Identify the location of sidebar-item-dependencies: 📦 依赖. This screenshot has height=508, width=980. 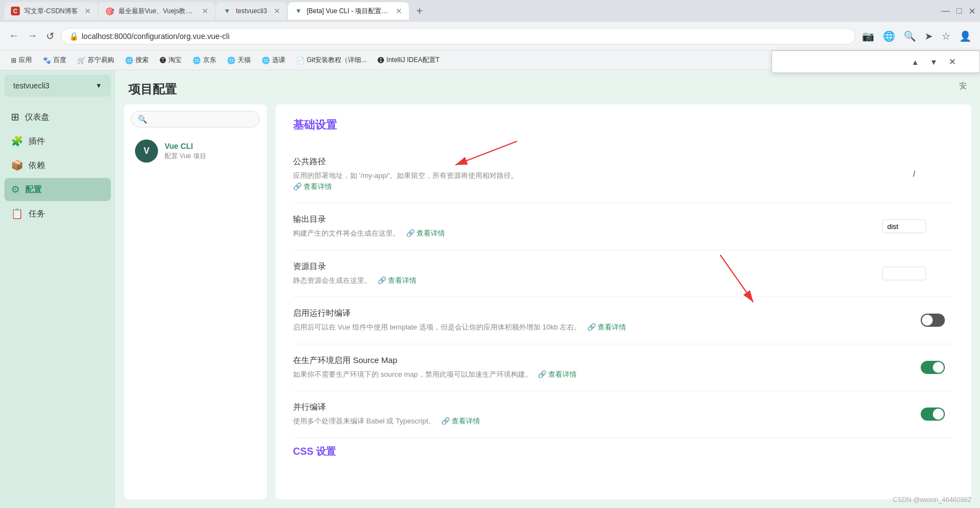
(58, 165).